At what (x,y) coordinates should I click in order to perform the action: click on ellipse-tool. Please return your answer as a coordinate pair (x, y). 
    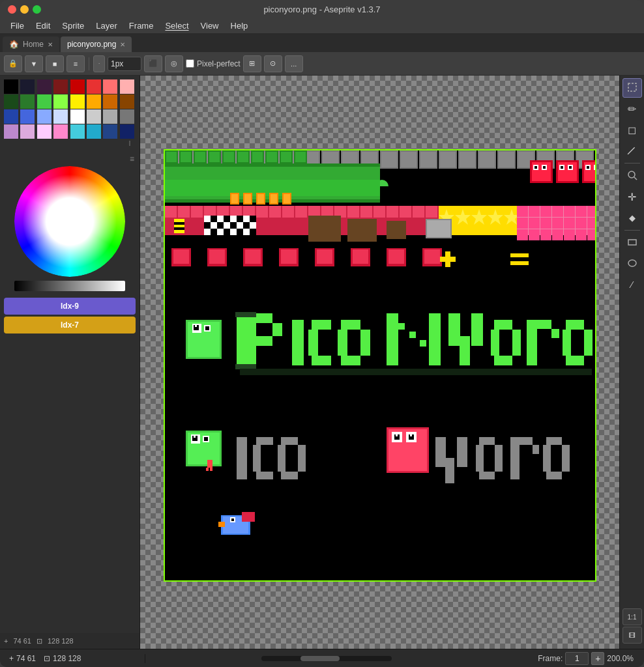
    Looking at the image, I should click on (632, 264).